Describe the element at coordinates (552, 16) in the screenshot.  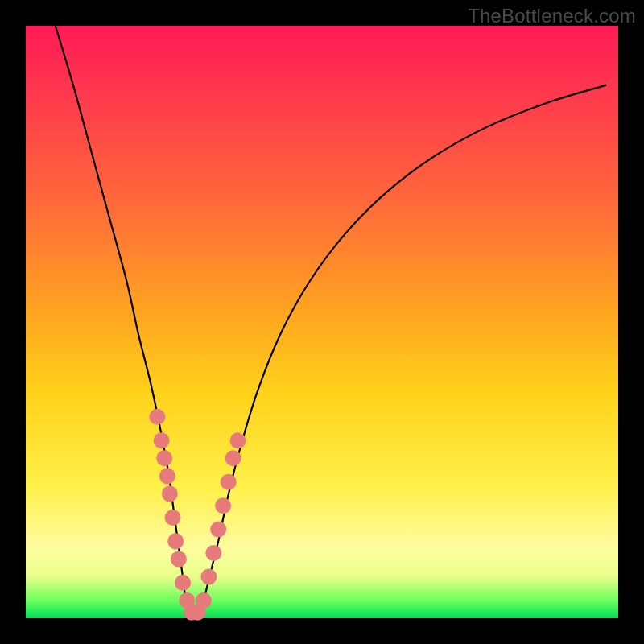
I see `watermark-text: TheBottleneck.com` at that location.